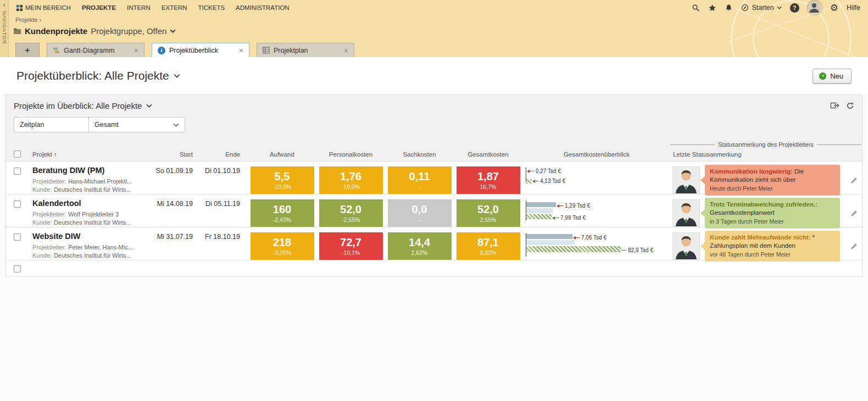  Describe the element at coordinates (212, 8) in the screenshot. I see `nav-item-tickets: TICKETS` at that location.